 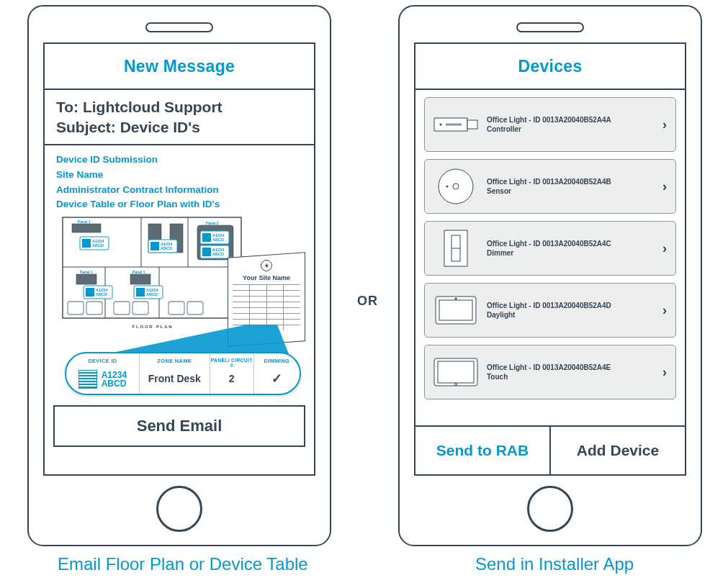 What do you see at coordinates (179, 190) in the screenshot?
I see `body-line-3: Administrator Contract Information` at bounding box center [179, 190].